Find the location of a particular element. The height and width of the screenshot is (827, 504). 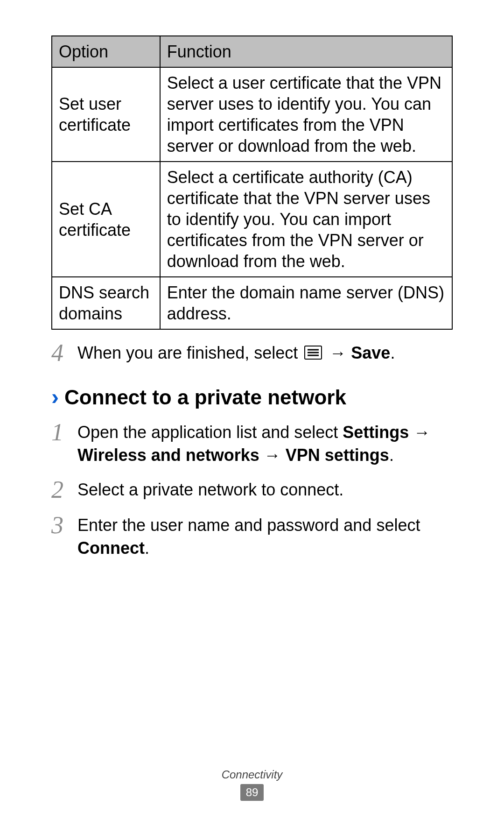

cell-function: Select a certificate authority (CA) cert… is located at coordinates (306, 219).